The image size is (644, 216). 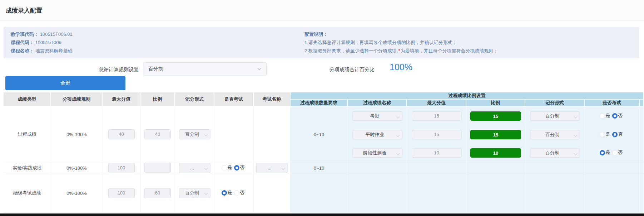 I want to click on row1-max-input: 40, so click(x=122, y=134).